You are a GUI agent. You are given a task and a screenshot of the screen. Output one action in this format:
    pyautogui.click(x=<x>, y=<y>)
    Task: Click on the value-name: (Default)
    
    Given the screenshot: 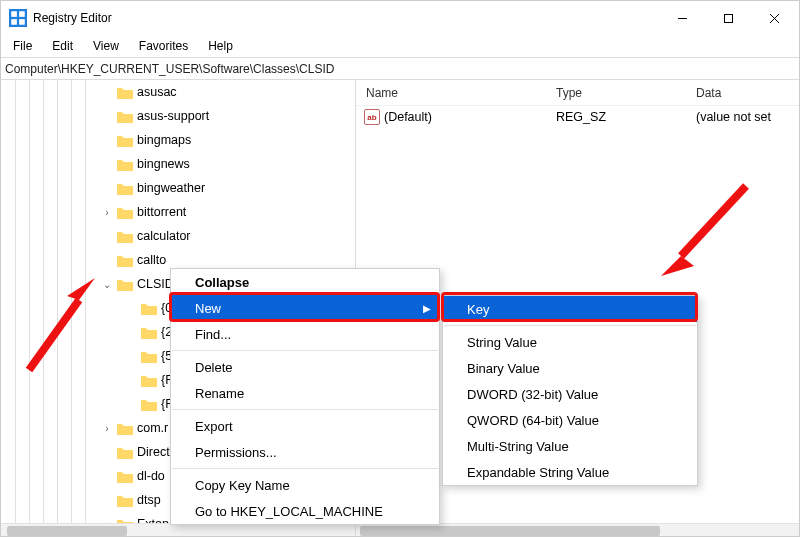 What is the action you would take?
    pyautogui.click(x=408, y=117)
    